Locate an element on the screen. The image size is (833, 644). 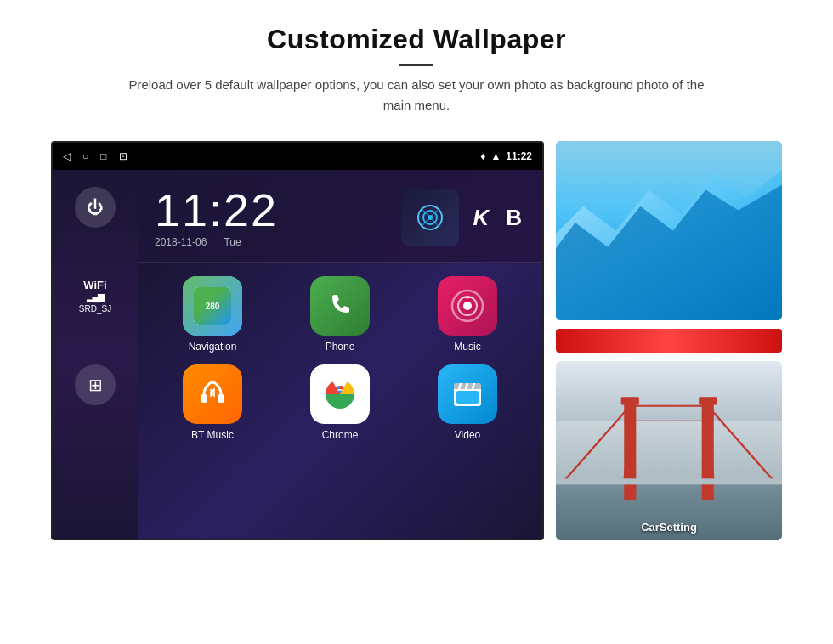
car-setting-label: CarSetting is located at coordinates (669, 527).